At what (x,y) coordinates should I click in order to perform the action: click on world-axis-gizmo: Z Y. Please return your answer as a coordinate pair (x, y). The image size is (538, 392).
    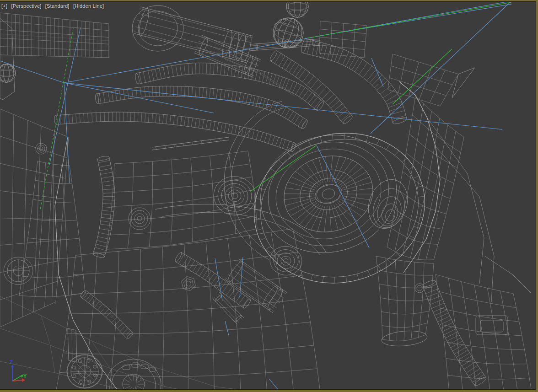
    Looking at the image, I should click on (18, 371).